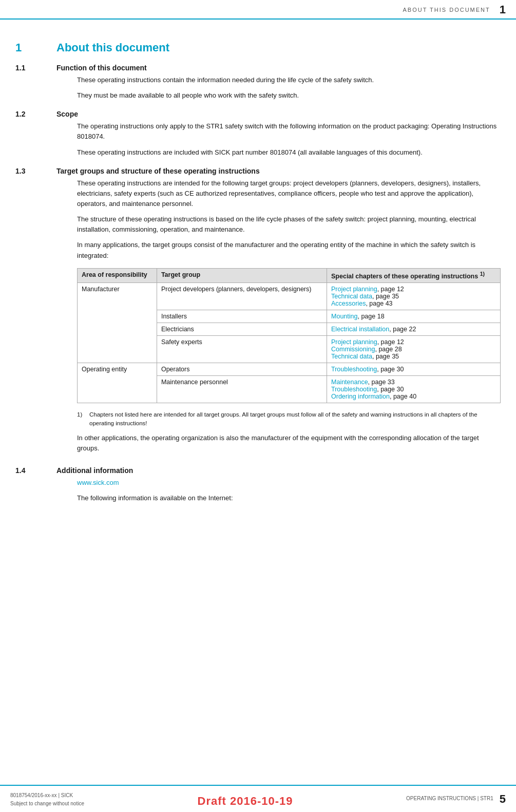 This screenshot has height=812, width=516. What do you see at coordinates (241, 296) in the screenshot?
I see `target-project-developers: Project developers (planners, developers…` at bounding box center [241, 296].